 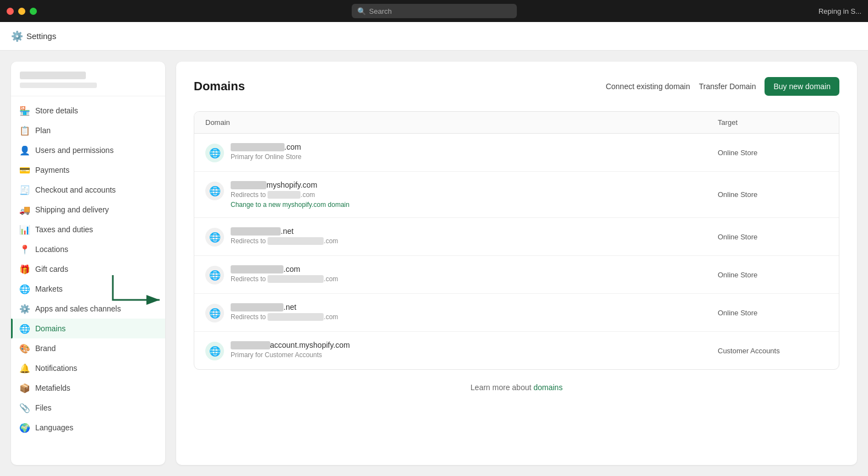 What do you see at coordinates (88, 309) in the screenshot?
I see `sidebar-item-apps-sales-channels: ⚙️Apps and sales channels` at bounding box center [88, 309].